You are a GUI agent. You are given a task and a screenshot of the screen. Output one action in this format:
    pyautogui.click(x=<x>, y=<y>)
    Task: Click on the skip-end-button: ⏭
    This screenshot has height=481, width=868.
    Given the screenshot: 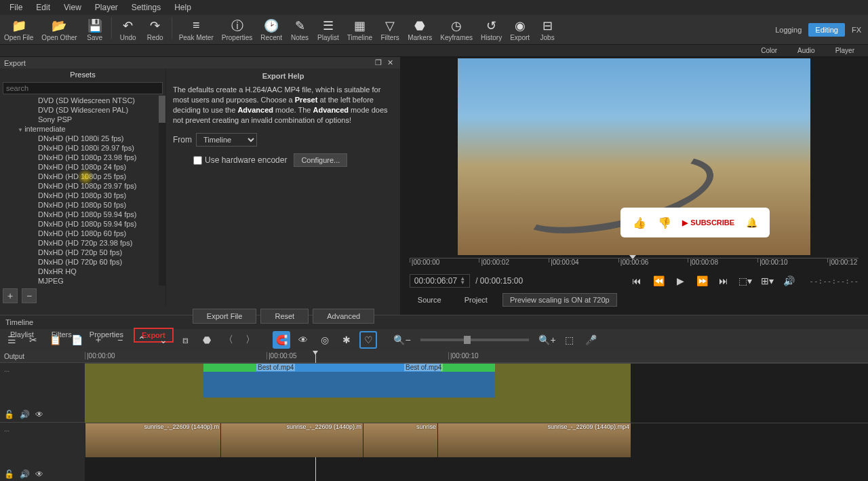 What is the action you would take?
    pyautogui.click(x=724, y=281)
    